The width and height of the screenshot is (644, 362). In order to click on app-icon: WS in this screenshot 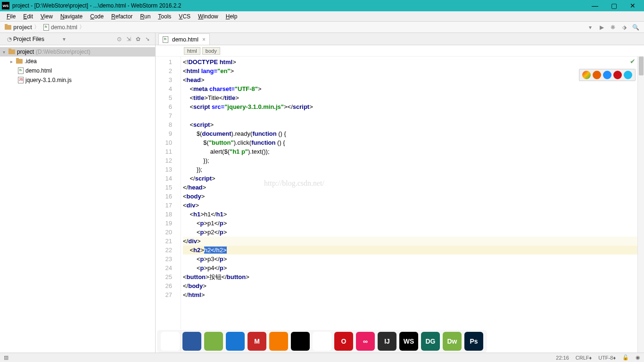, I will do `click(6, 6)`.